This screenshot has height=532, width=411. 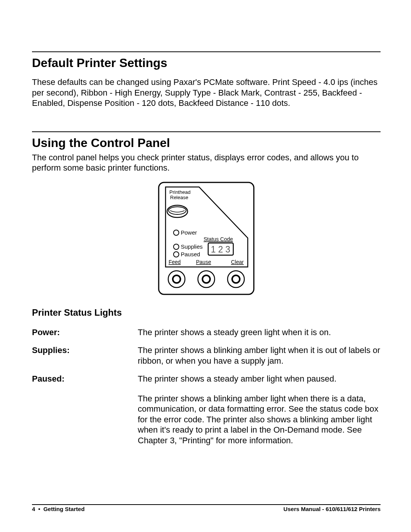 I want to click on heading-default-printer-settings: Default Printer Settings, so click(x=206, y=63).